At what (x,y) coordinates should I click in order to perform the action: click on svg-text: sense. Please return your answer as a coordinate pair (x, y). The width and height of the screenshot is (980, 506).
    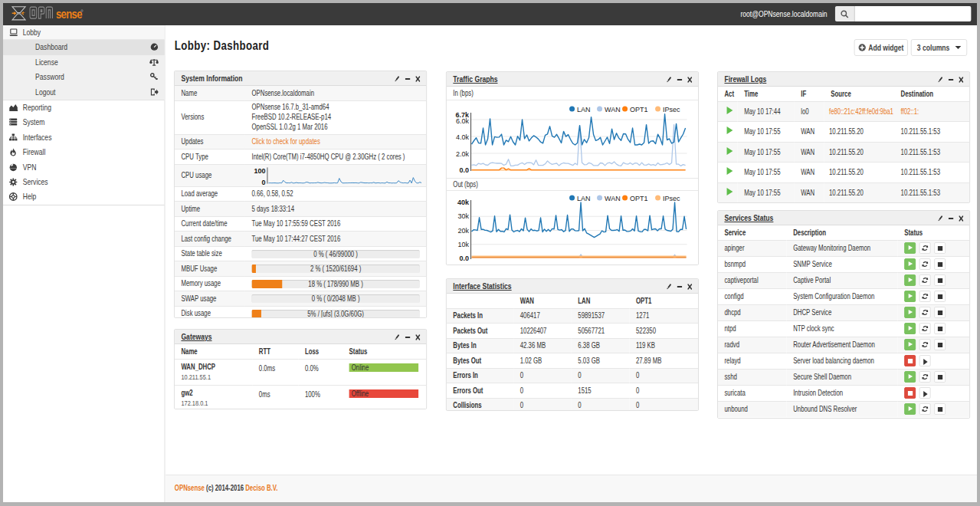
    Looking at the image, I should click on (69, 14).